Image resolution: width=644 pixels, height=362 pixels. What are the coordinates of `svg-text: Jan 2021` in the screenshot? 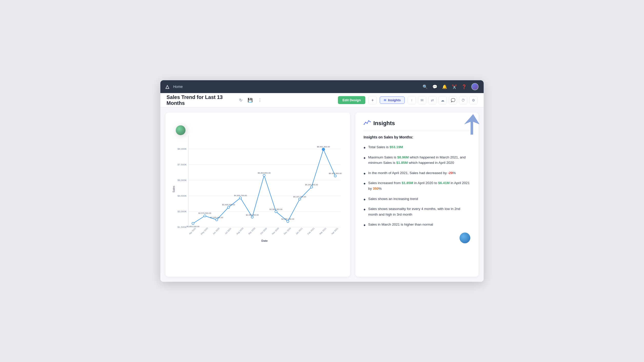 It's located at (299, 231).